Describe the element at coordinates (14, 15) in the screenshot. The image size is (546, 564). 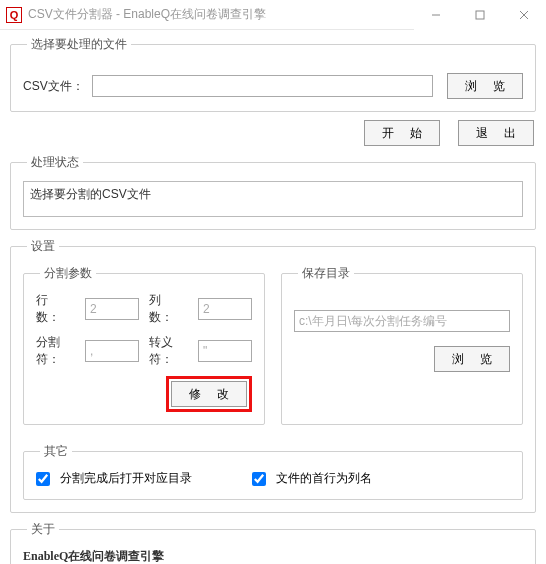
I see `app-icon: Q` at that location.